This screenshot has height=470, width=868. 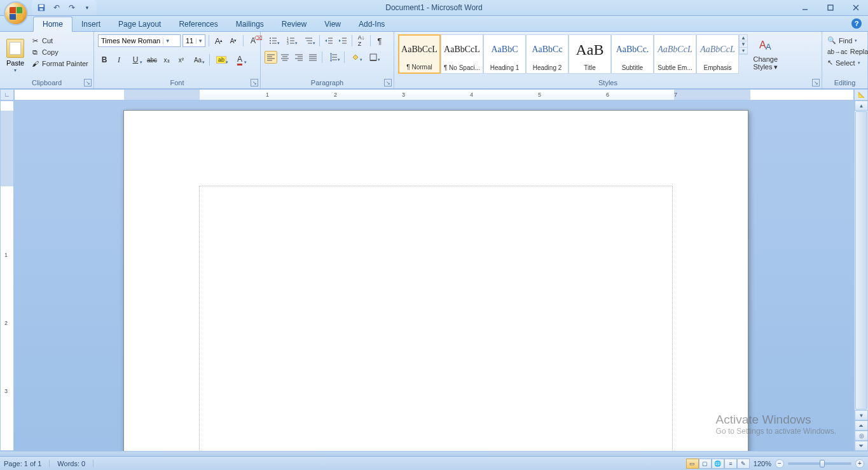 I want to click on tab-selector: ∟, so click(x=7, y=95).